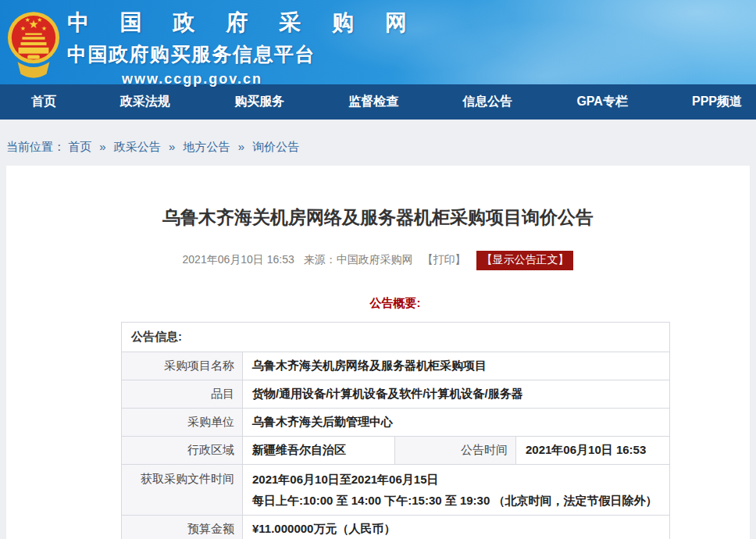  Describe the element at coordinates (395, 303) in the screenshot. I see `summary-heading: 公告概要:` at that location.